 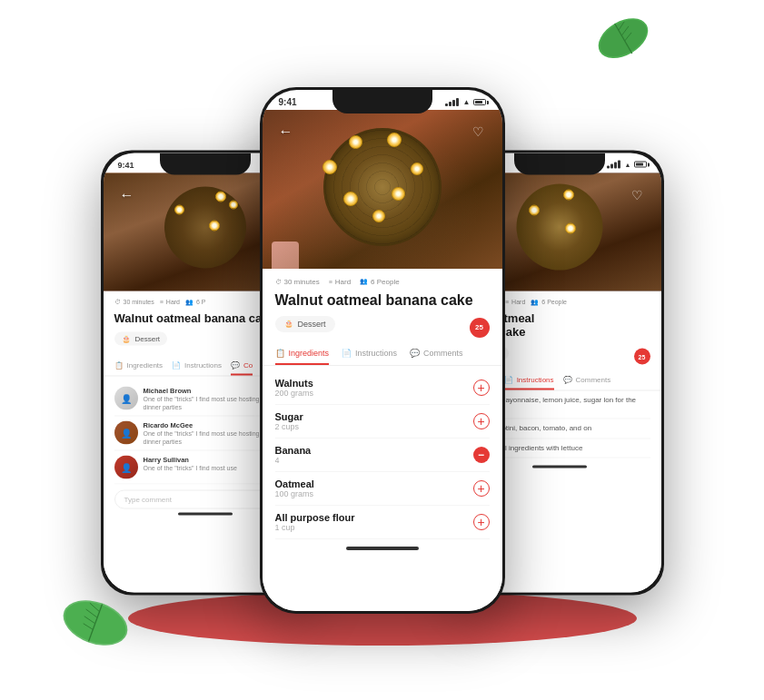 I want to click on ingredient-flour: All purpose flour 1 cup +, so click(x=382, y=523).